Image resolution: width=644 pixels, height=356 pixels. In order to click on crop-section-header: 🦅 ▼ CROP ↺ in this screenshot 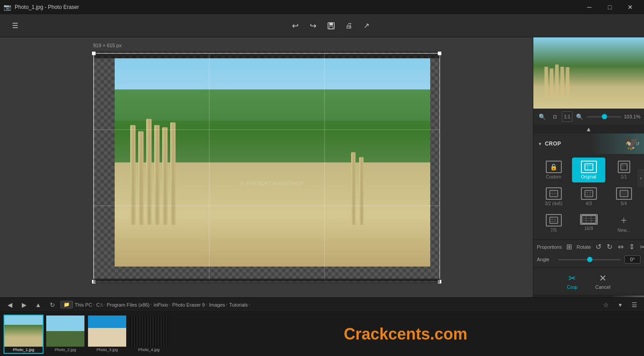, I will do `click(588, 144)`.